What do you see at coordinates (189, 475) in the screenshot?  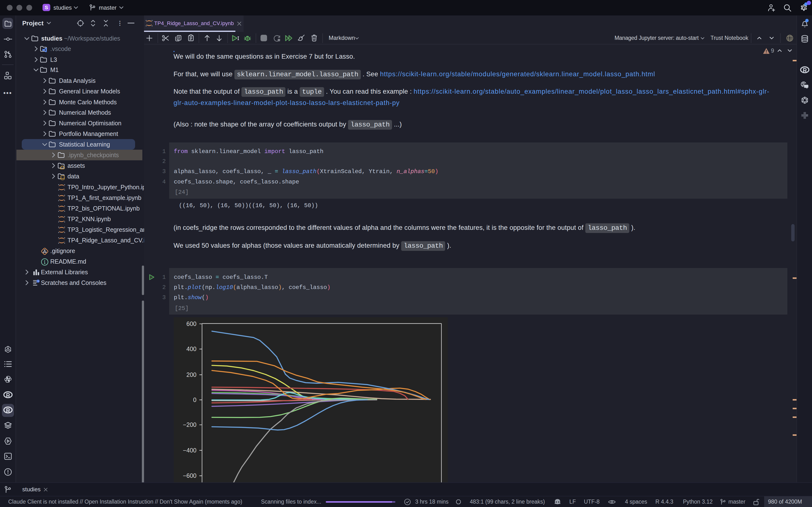 I see `svg-text: −600` at bounding box center [189, 475].